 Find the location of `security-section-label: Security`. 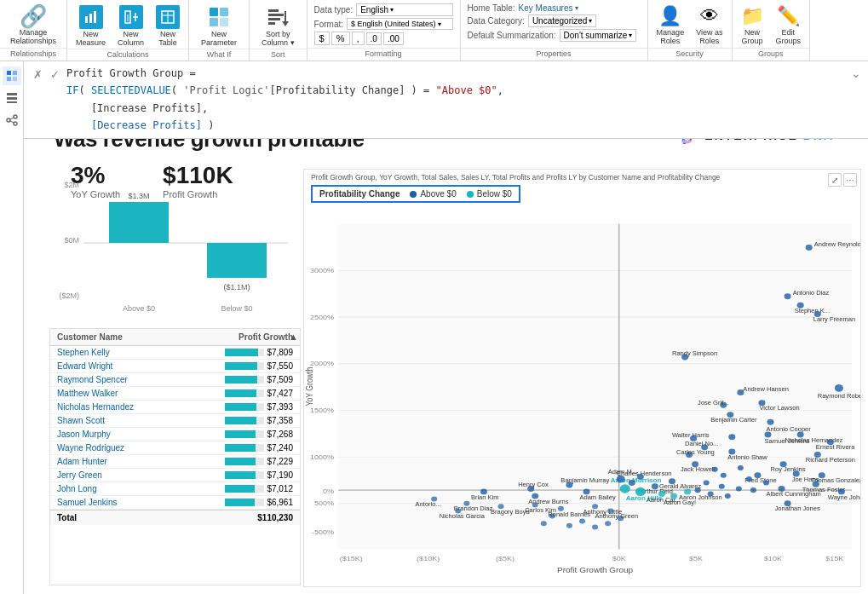

security-section-label: Security is located at coordinates (690, 53).